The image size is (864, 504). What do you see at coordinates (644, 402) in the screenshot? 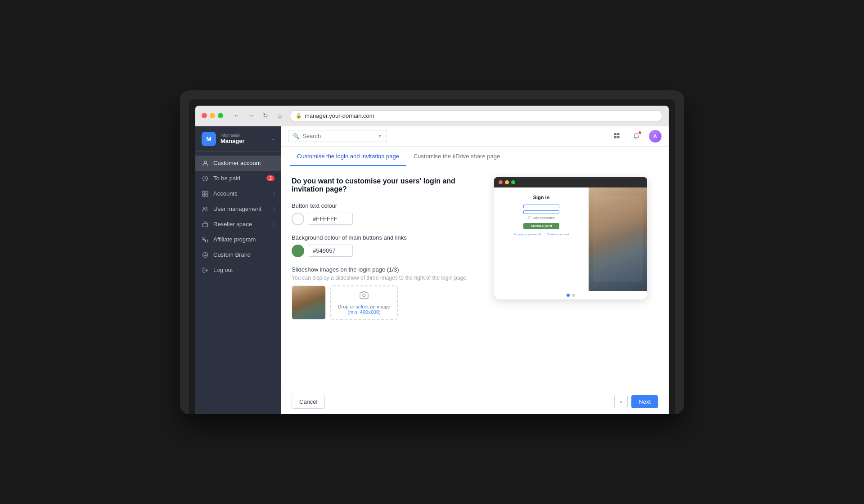
I see `next-button: Next` at bounding box center [644, 402].